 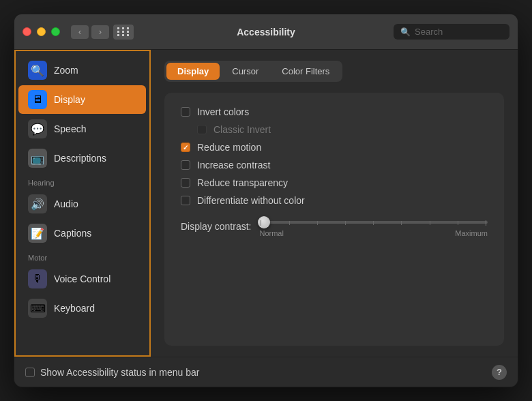 I want to click on increase-contrast-checkbox, so click(x=186, y=165).